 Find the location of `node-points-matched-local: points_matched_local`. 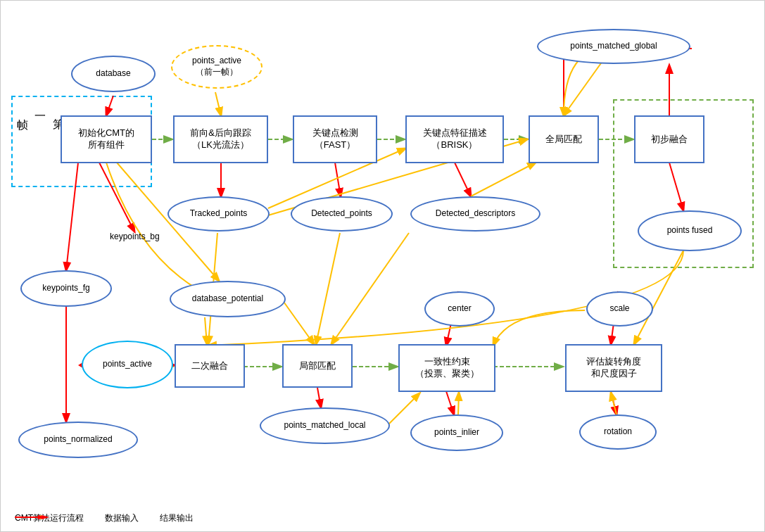

node-points-matched-local: points_matched_local is located at coordinates (325, 426).